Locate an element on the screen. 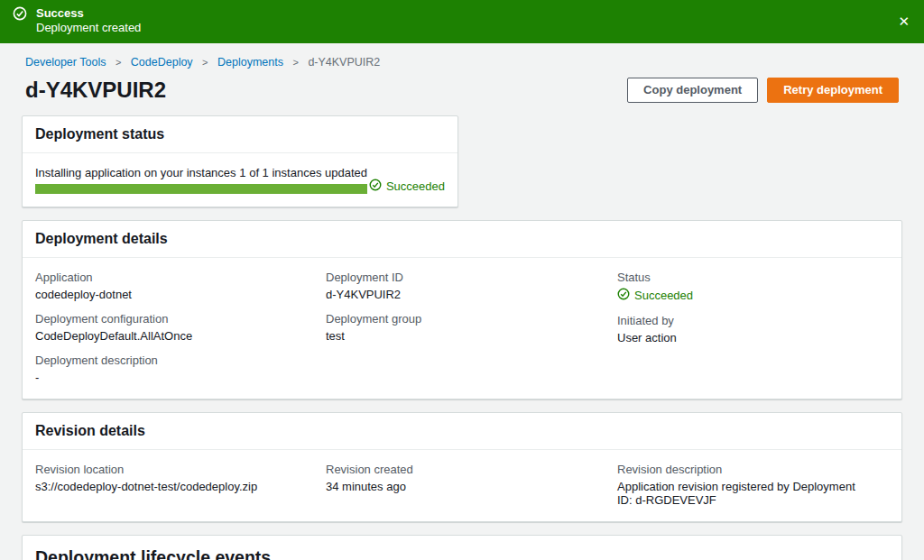 The height and width of the screenshot is (560, 924). deployment-status-header: Deployment status is located at coordinates (240, 135).